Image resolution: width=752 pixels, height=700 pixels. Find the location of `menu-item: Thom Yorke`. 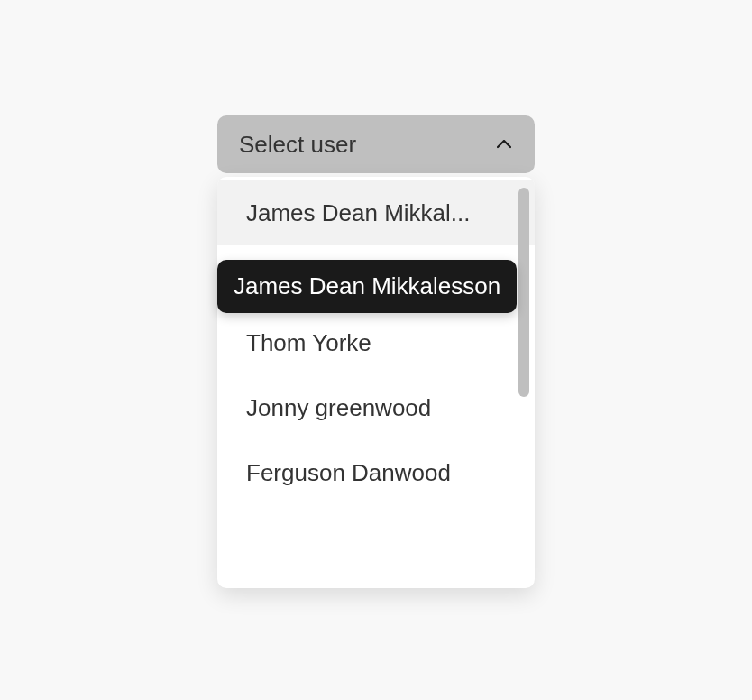

menu-item: Thom Yorke is located at coordinates (376, 343).